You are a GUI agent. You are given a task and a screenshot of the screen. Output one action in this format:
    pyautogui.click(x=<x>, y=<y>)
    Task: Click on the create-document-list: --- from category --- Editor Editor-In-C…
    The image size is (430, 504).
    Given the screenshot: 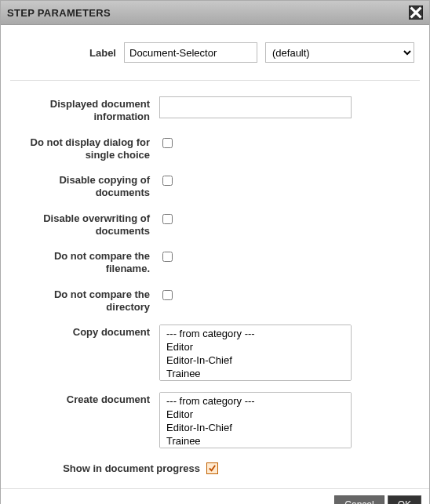 What is the action you would take?
    pyautogui.click(x=256, y=420)
    